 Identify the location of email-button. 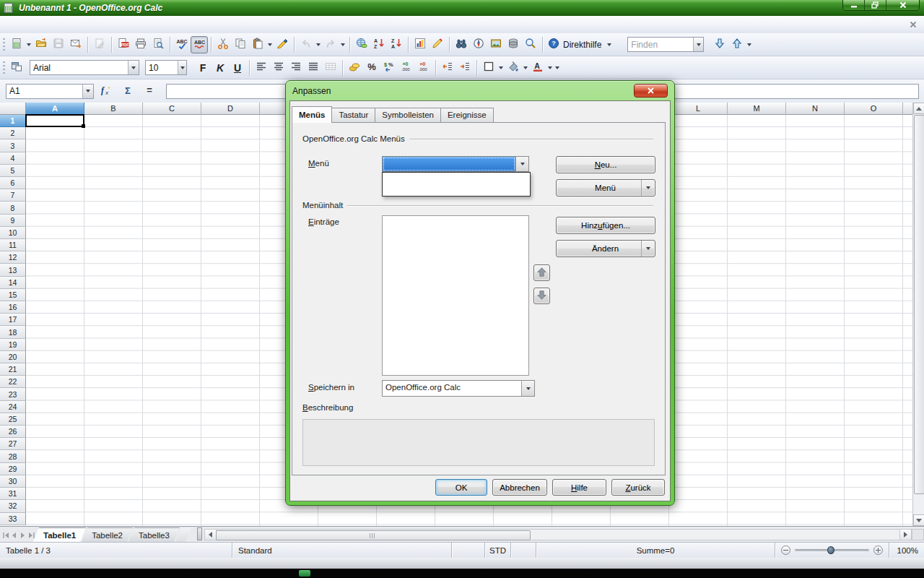
(76, 45).